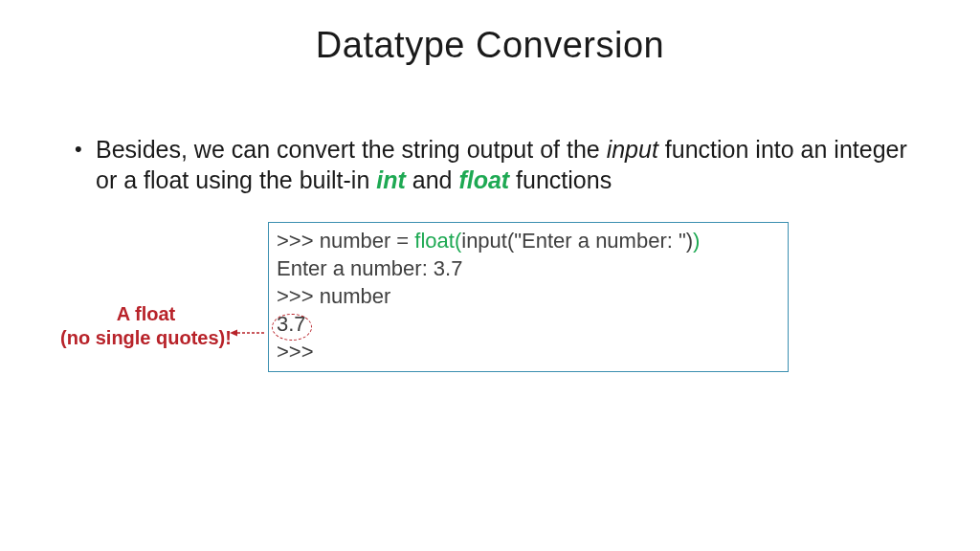  What do you see at coordinates (528, 268) in the screenshot?
I see `code-line-2: Enter a number: 3.7` at bounding box center [528, 268].